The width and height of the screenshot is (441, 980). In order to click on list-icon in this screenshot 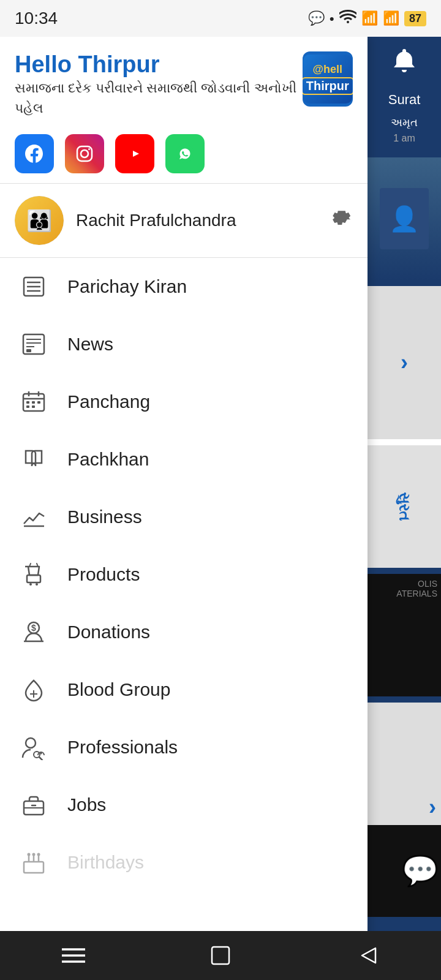, I will do `click(34, 287)`.